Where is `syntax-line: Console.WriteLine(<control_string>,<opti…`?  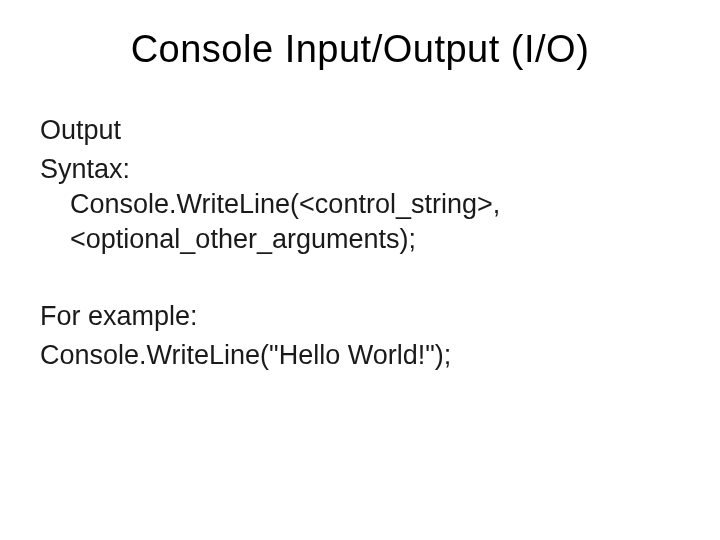 syntax-line: Console.WriteLine(<control_string>,<opti… is located at coordinates (360, 222).